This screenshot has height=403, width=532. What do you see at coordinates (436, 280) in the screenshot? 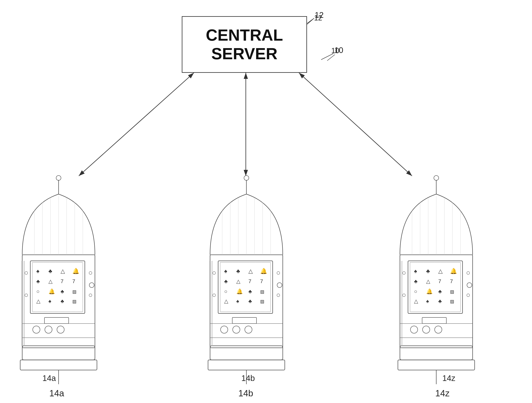
I see `slot-machine-z: ♠ ♣ △ 🔔 ♣ △ 7 7 ○ 🔔 ♣ ▨ △ ♠ ♣ ▨` at bounding box center [436, 280].